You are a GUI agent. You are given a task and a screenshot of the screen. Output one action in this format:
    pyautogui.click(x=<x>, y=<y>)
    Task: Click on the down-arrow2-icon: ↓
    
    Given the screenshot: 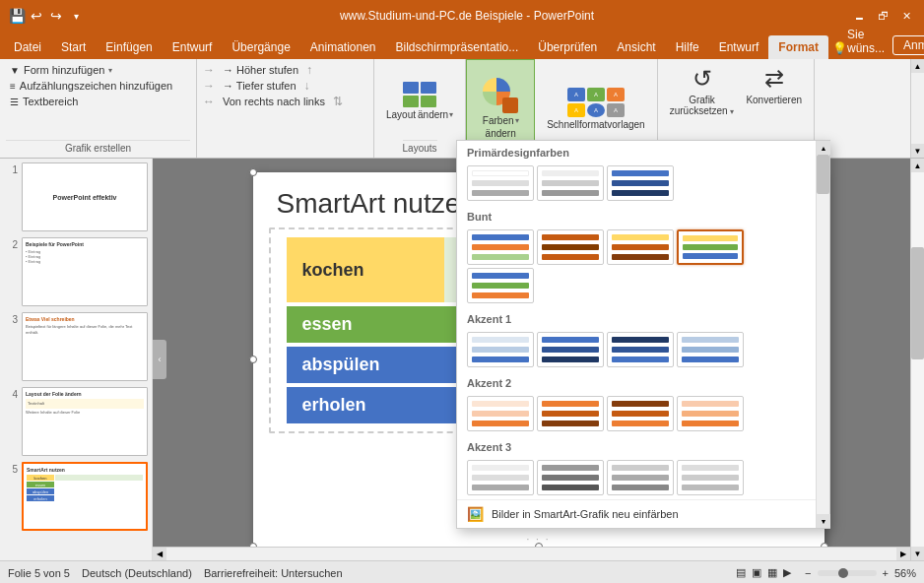 What is the action you would take?
    pyautogui.click(x=307, y=86)
    